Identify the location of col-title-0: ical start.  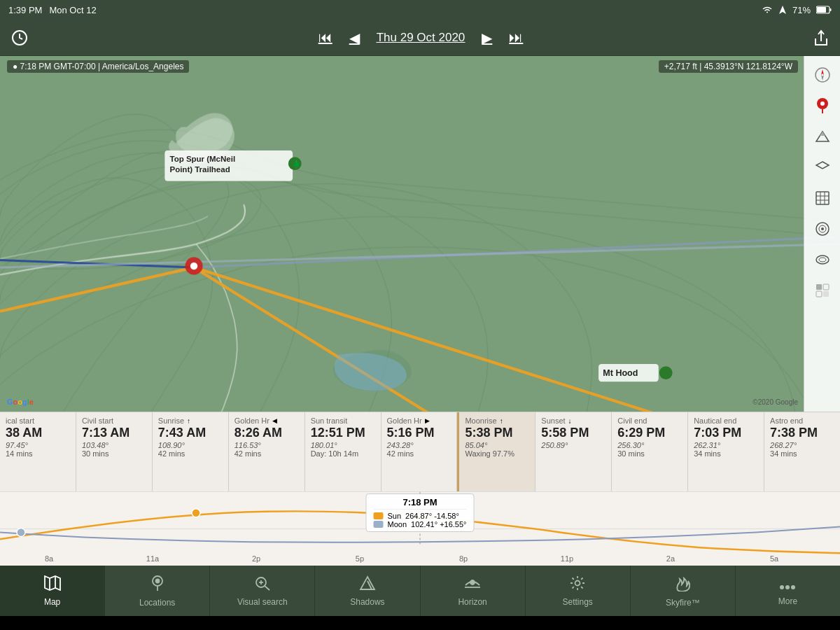
(20, 421).